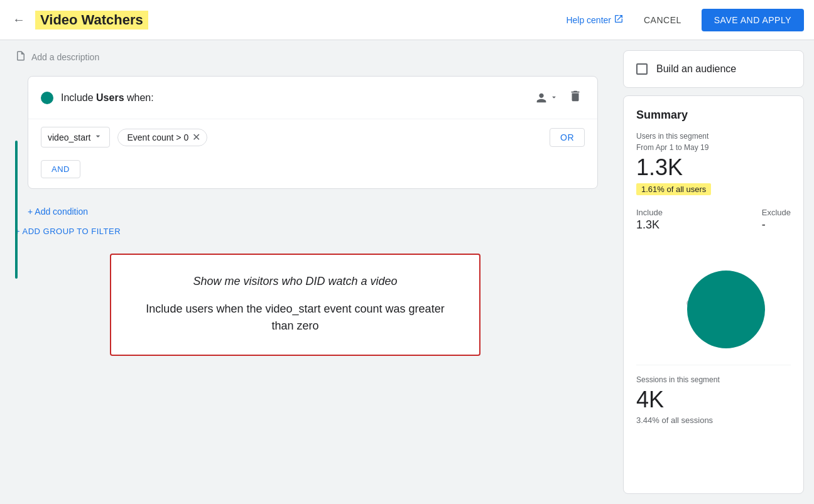 This screenshot has width=814, height=504. Describe the element at coordinates (714, 220) in the screenshot. I see `include-exclude-labels: Include 1.3K Exclude -` at that location.